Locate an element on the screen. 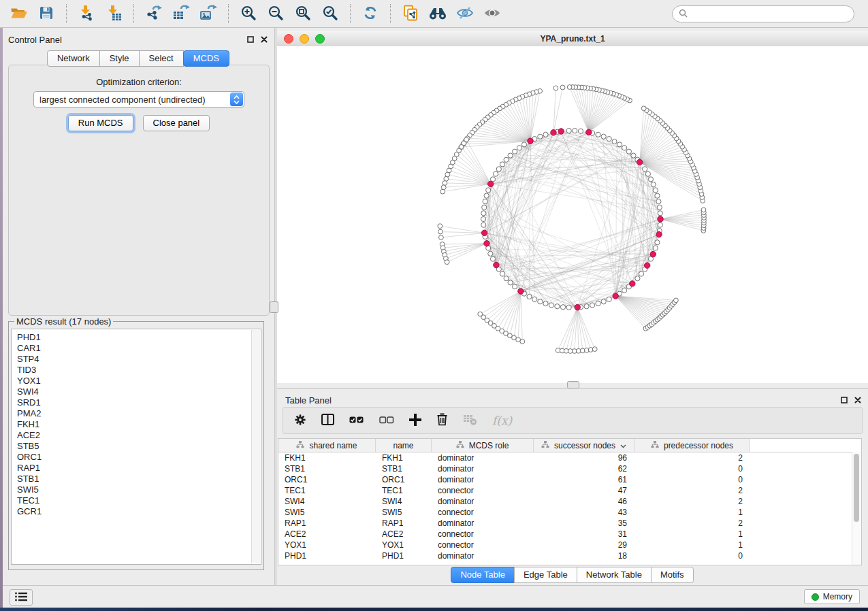 The image size is (868, 611). mcds-result-item: ACE2 is located at coordinates (139, 435).